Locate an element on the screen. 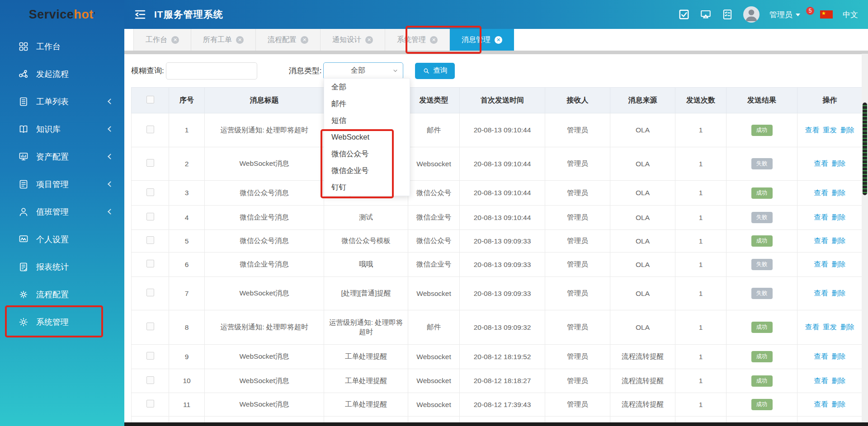 The height and width of the screenshot is (426, 868). row-source: OLA is located at coordinates (643, 130).